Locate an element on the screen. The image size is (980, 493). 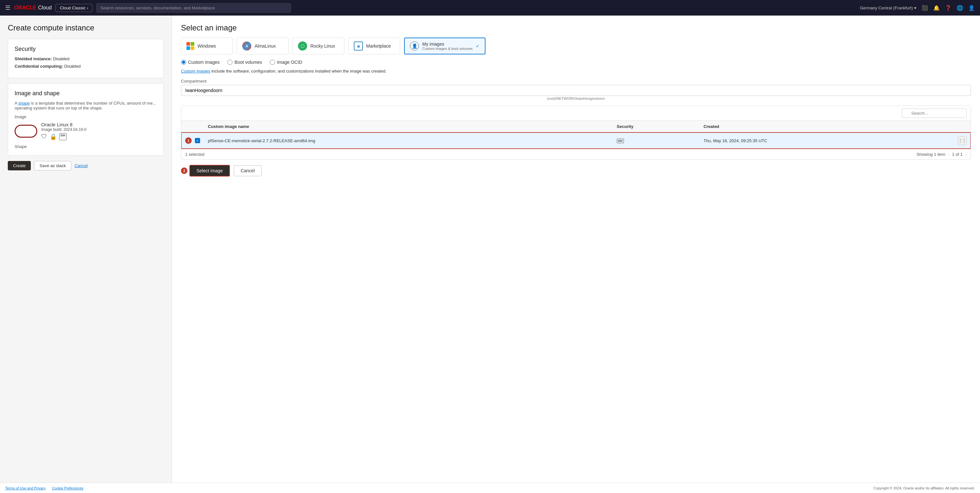
image-ocid-radio-label: Image OCID is located at coordinates (290, 62).